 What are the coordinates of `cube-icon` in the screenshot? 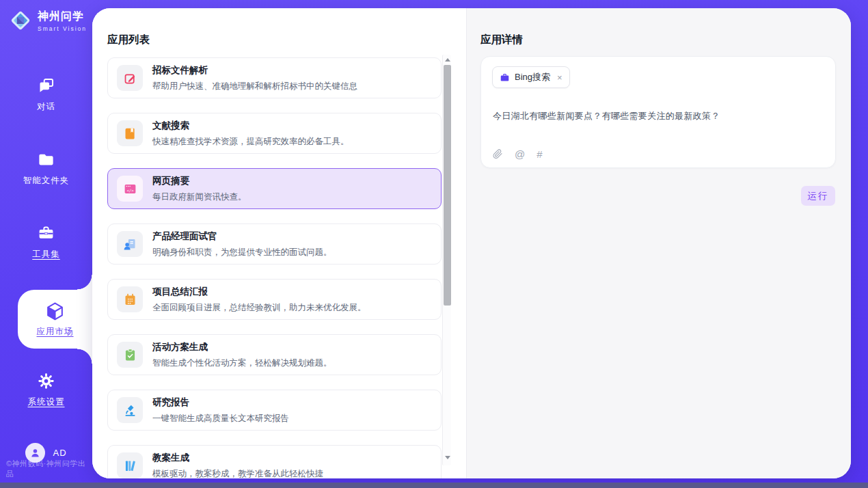 It's located at (55, 312).